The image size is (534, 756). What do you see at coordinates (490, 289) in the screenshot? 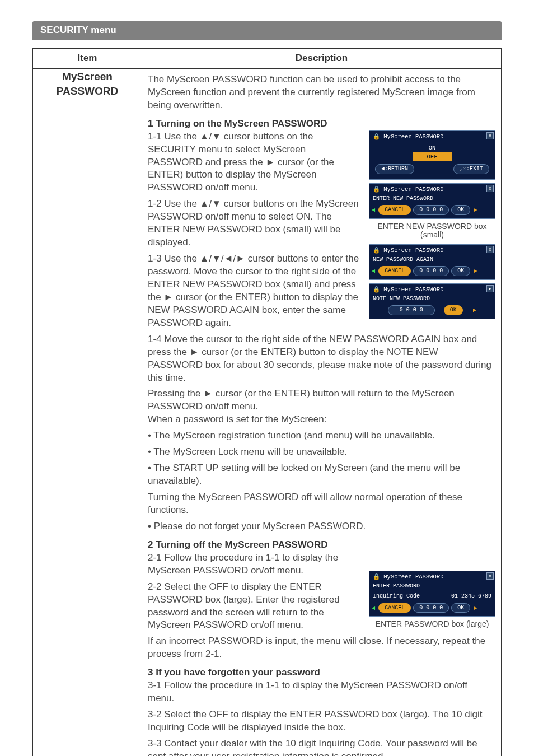
I see `play-icon: ▸` at bounding box center [490, 289].